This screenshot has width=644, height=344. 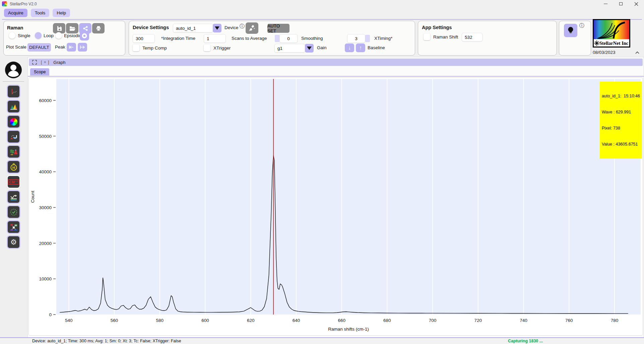 I want to click on xtiming-spinner, so click(x=368, y=38).